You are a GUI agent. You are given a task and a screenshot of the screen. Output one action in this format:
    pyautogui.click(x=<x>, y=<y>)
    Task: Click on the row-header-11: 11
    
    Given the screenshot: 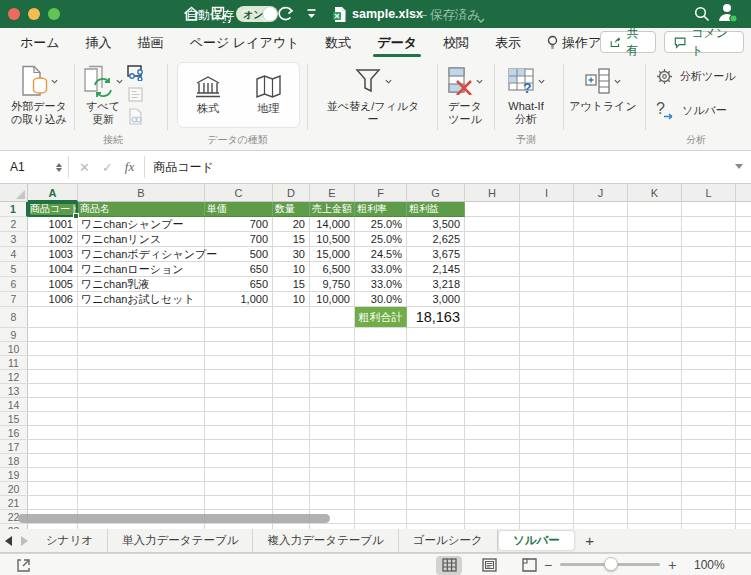 What is the action you would take?
    pyautogui.click(x=14, y=363)
    